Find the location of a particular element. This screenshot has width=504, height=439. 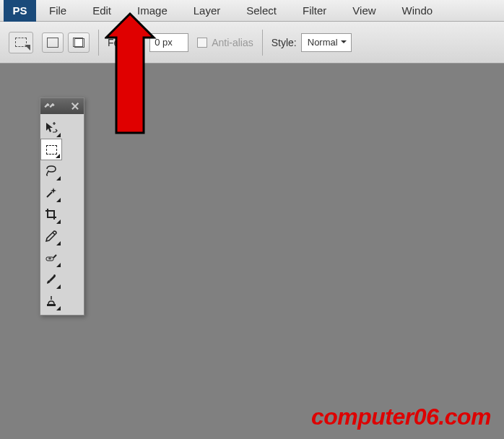

style-label: Style: is located at coordinates (284, 43).